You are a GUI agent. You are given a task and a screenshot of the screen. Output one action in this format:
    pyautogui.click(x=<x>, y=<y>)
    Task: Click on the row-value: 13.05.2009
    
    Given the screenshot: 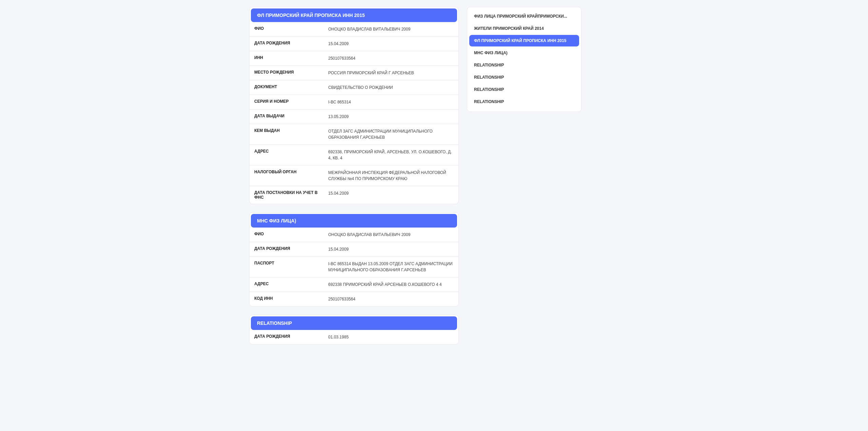 What is the action you would take?
    pyautogui.click(x=391, y=117)
    